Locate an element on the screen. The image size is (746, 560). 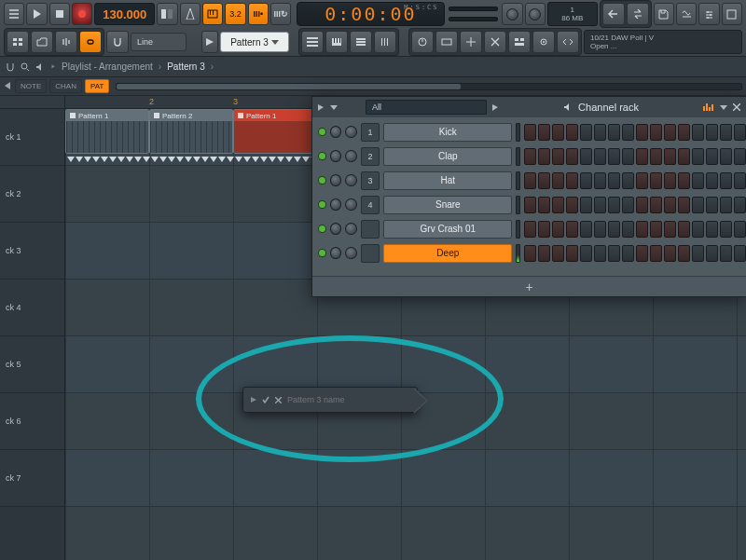
save-button is located at coordinates (664, 14).